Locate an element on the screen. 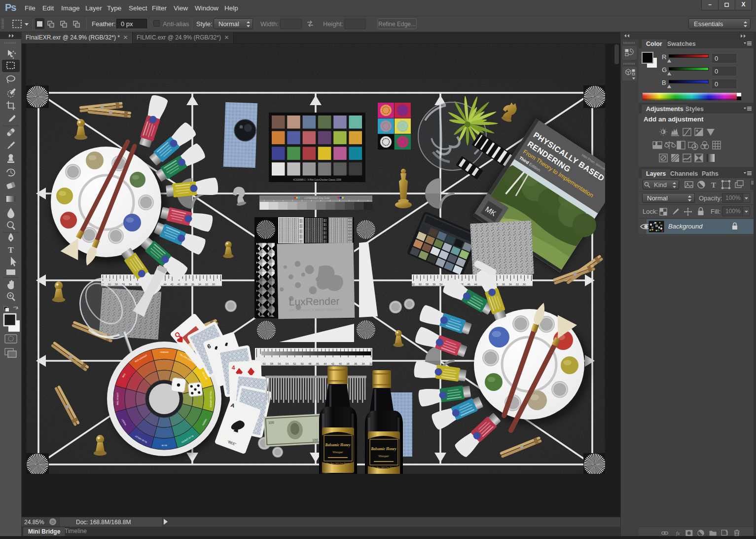  svg-text: B is located at coordinates (664, 83).